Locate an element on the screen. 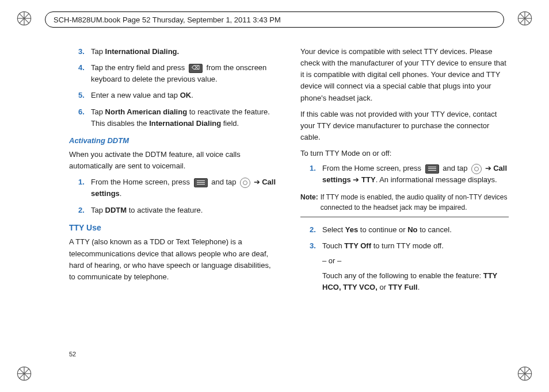 The image size is (549, 392). note-block: Note: If TTY mode is enabled, the audio … is located at coordinates (405, 205).